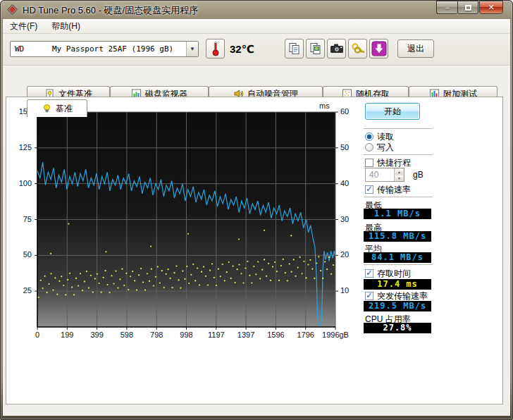  What do you see at coordinates (397, 285) in the screenshot?
I see `access-time-value: 17.4 ms` at bounding box center [397, 285].